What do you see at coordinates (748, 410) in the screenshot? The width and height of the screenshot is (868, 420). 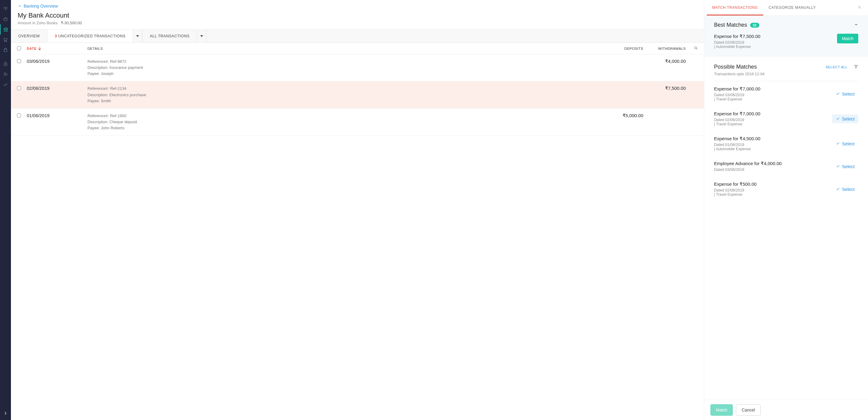 I see `footer-cancel-button: Cancel` at bounding box center [748, 410].